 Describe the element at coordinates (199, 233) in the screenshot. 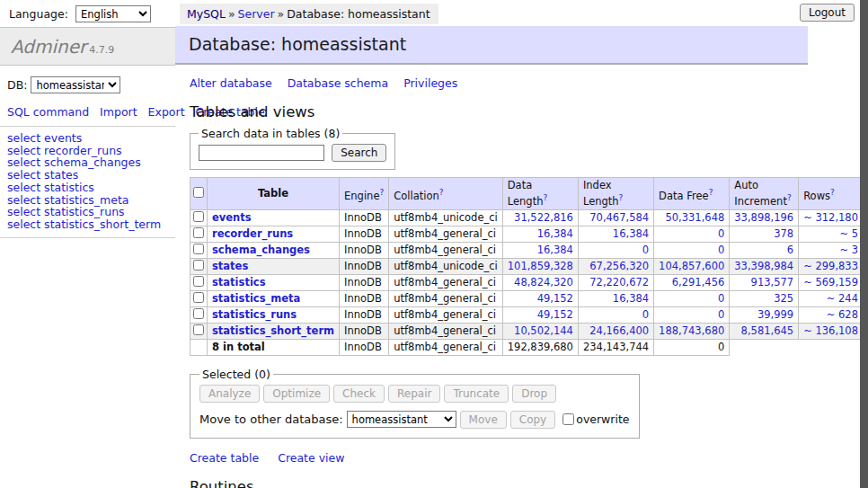

I see `row-checkbox-recorder-runs` at that location.